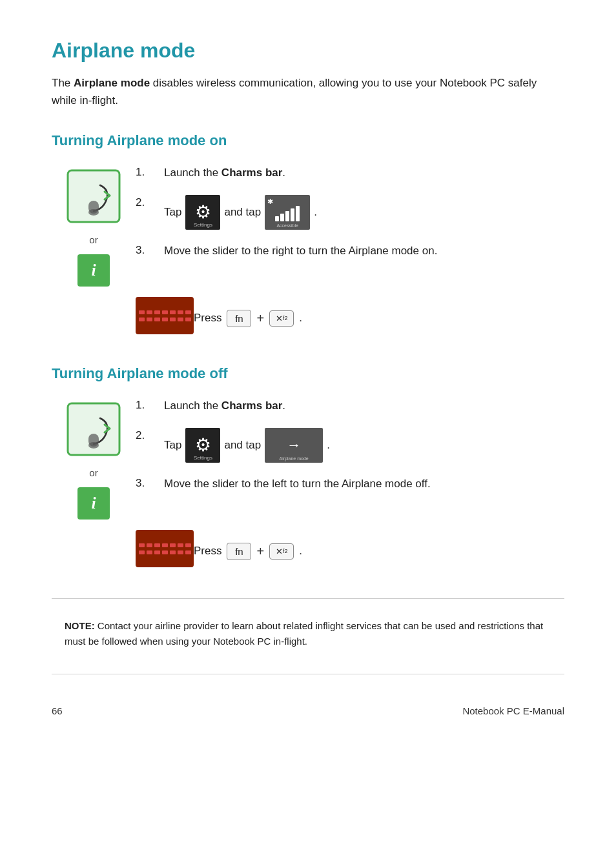 The height and width of the screenshot is (868, 616). Describe the element at coordinates (308, 374) in the screenshot. I see `section-off-heading: Turning Airplane mode off` at that location.